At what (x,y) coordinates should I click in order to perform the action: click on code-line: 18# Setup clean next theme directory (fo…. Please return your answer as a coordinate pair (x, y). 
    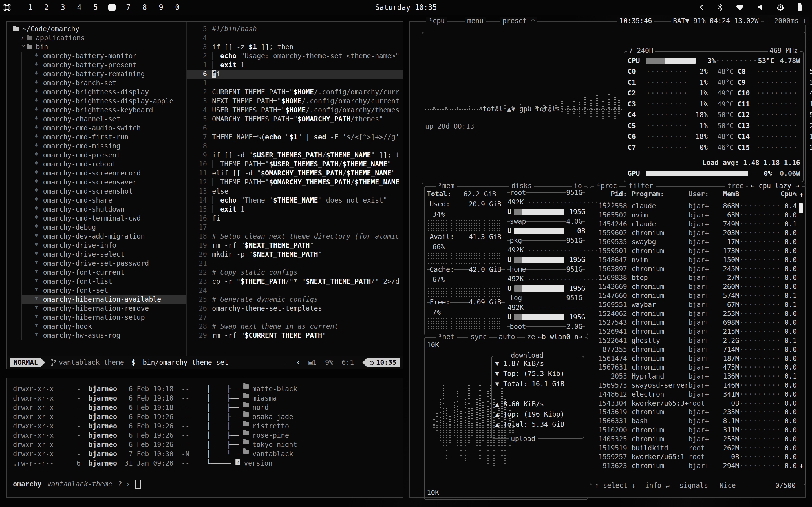
    Looking at the image, I should click on (295, 236).